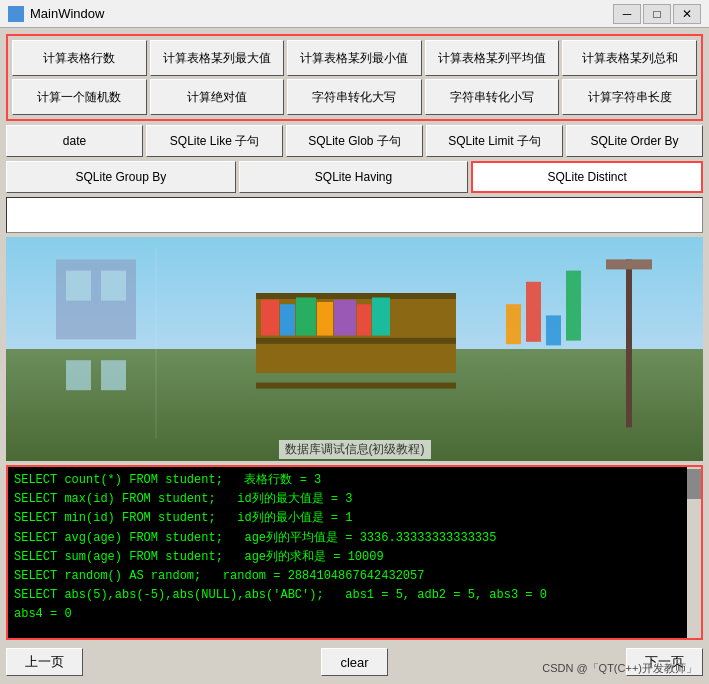 The height and width of the screenshot is (684, 709). I want to click on nav-like-button: SQLite Like 子句, so click(214, 141).